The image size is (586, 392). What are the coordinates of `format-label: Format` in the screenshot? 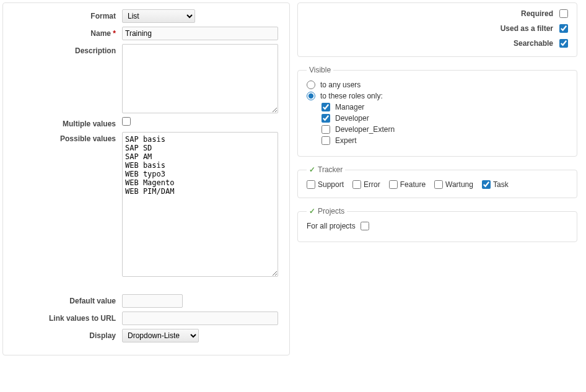 It's located at (67, 15).